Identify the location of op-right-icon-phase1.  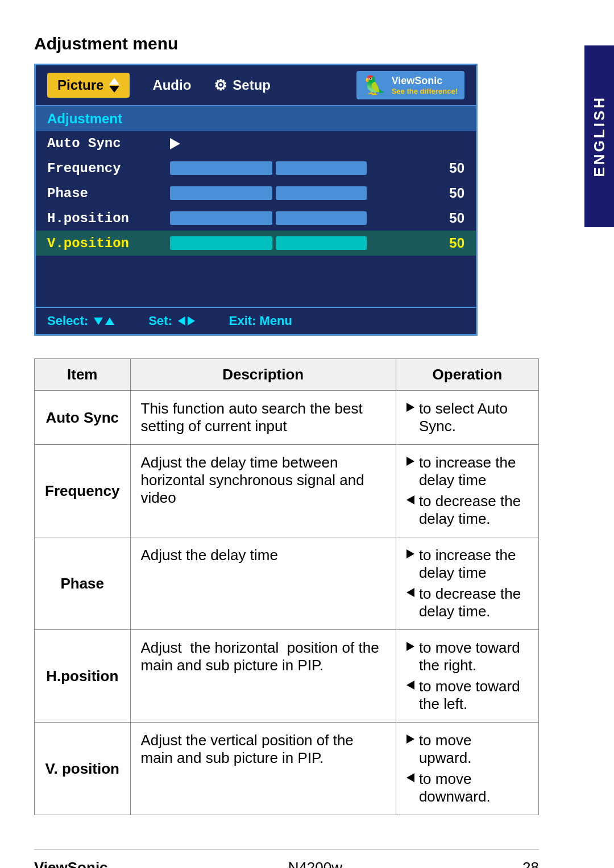
(410, 554).